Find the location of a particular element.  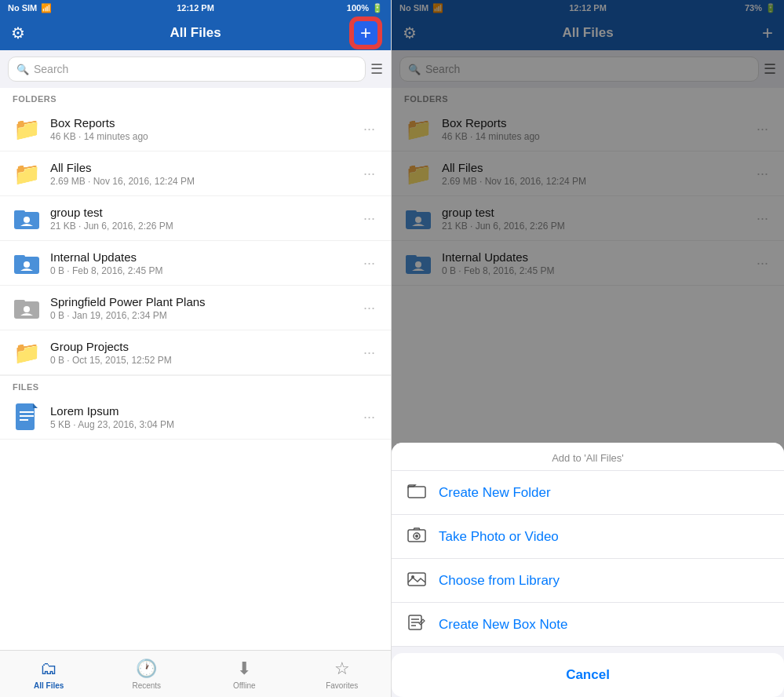

recents-tab-icon: 🕐 is located at coordinates (146, 669).